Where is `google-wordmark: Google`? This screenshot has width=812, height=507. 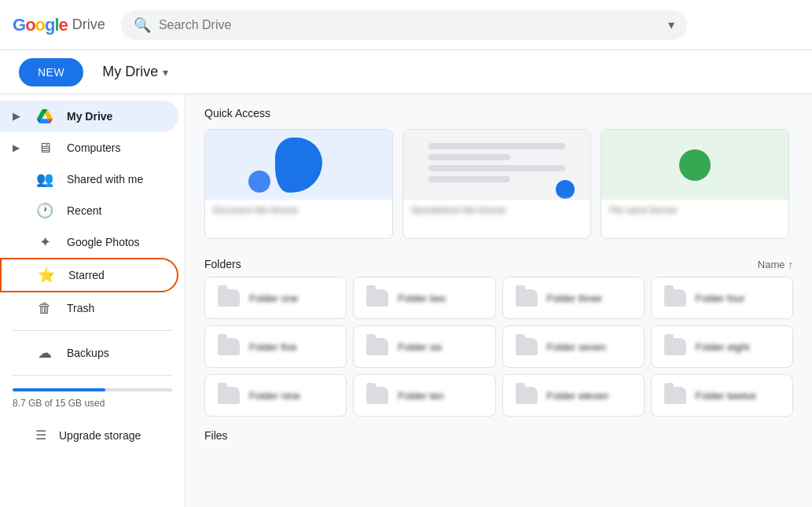 google-wordmark: Google is located at coordinates (40, 25).